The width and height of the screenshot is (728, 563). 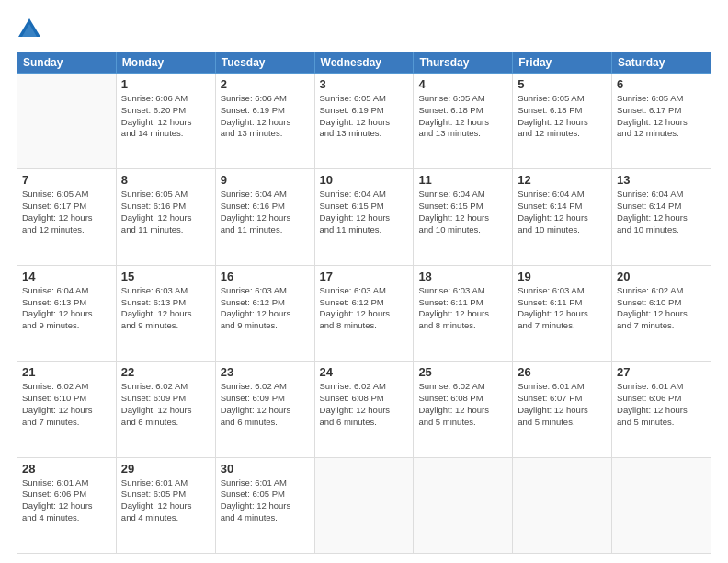 What do you see at coordinates (364, 372) in the screenshot?
I see `day-number: 24` at bounding box center [364, 372].